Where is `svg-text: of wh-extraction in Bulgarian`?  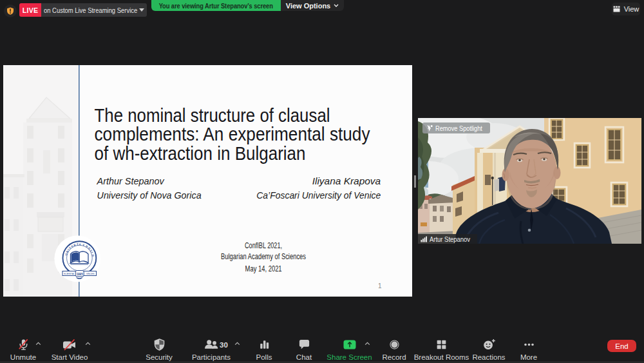
svg-text: of wh-extraction in Bulgarian is located at coordinates (200, 153).